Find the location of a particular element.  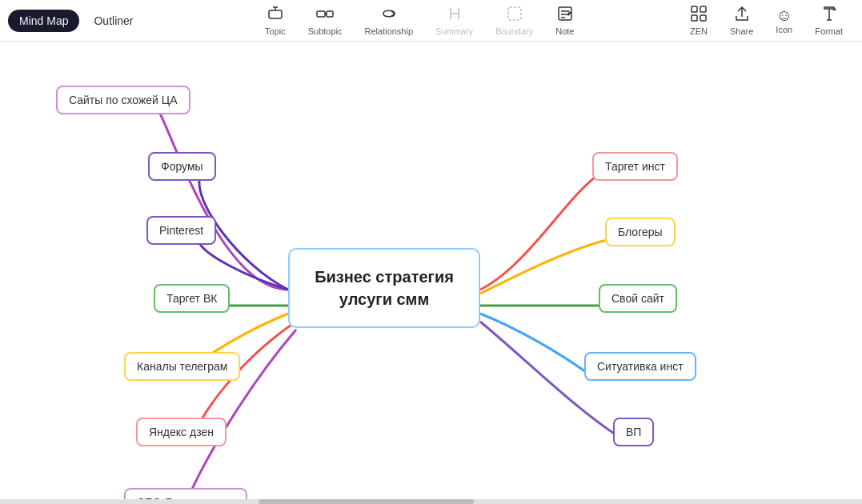

node-target-vk: Таргет ВК is located at coordinates (192, 298).